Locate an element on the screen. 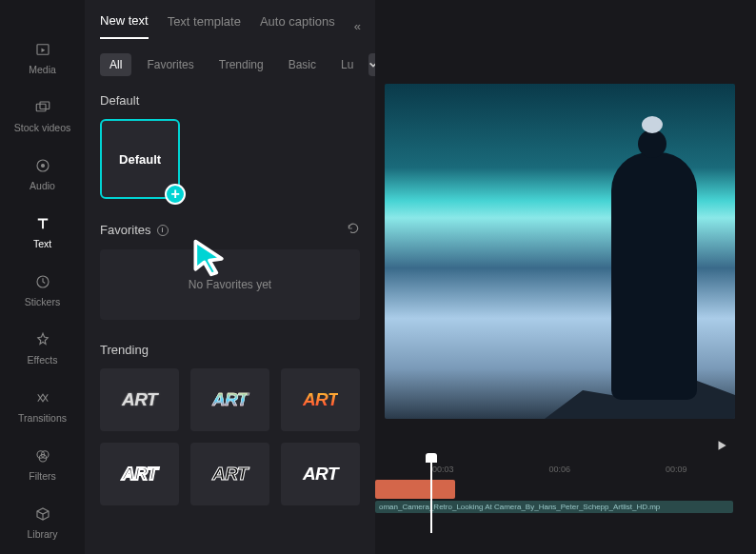 This screenshot has height=554, width=756. sidebar-item-transitions: Transitions is located at coordinates (42, 406).